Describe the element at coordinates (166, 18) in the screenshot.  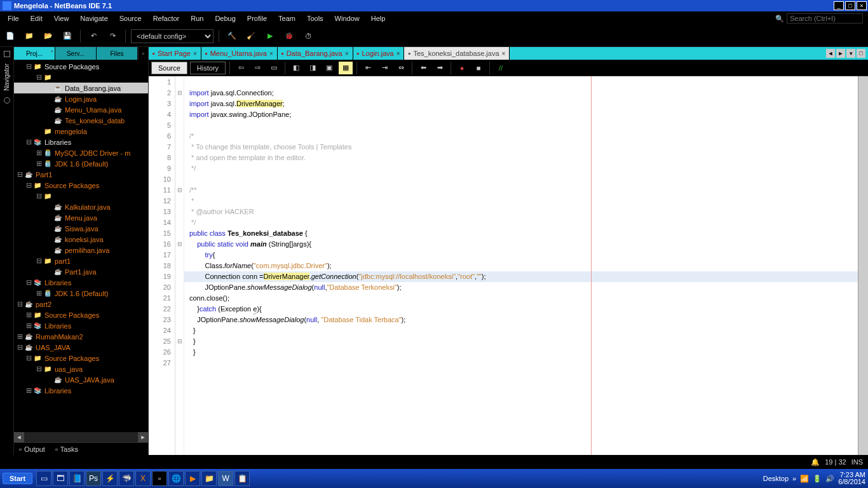
I see `menu-refactor: Refactor` at that location.